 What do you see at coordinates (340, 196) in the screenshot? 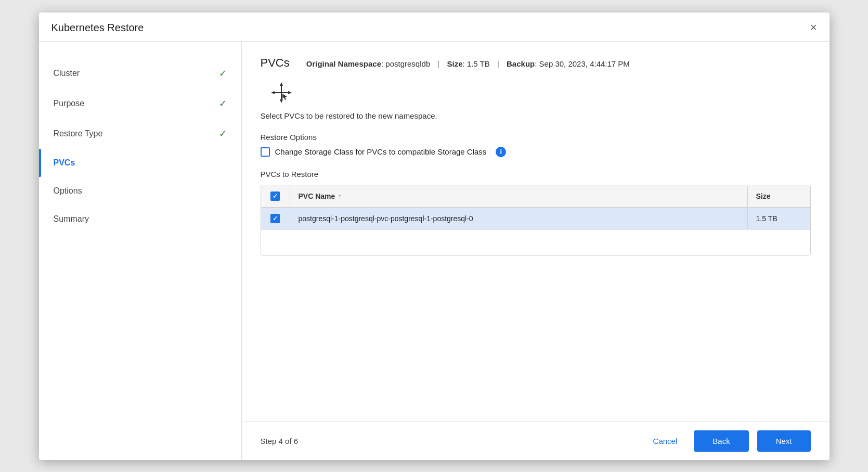
I see `sort-icon: ↑` at bounding box center [340, 196].